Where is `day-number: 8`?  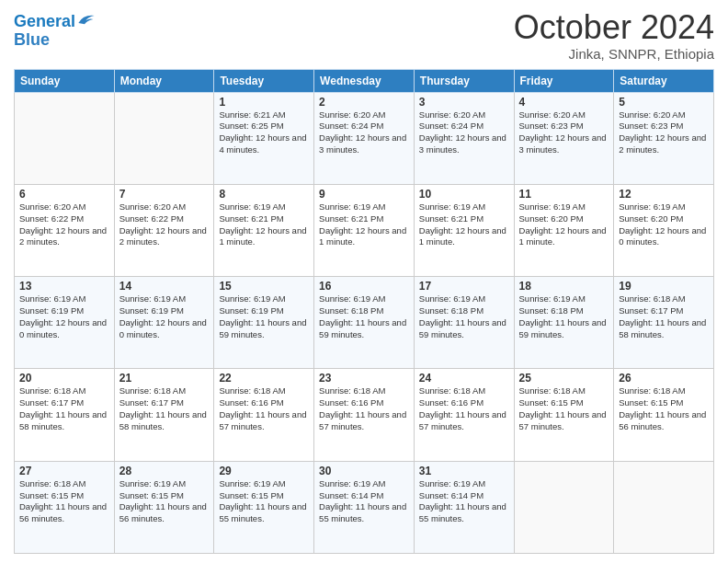
day-number: 8 is located at coordinates (264, 194).